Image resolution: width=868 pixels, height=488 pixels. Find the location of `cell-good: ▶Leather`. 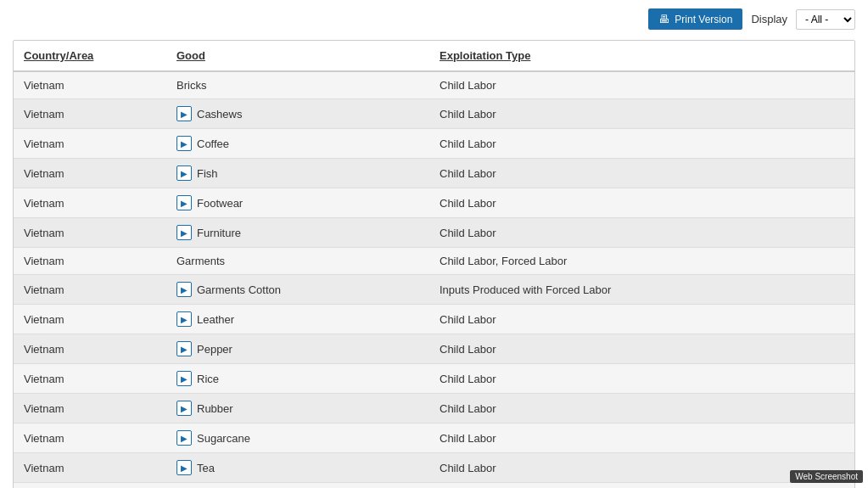

cell-good: ▶Leather is located at coordinates (298, 319).